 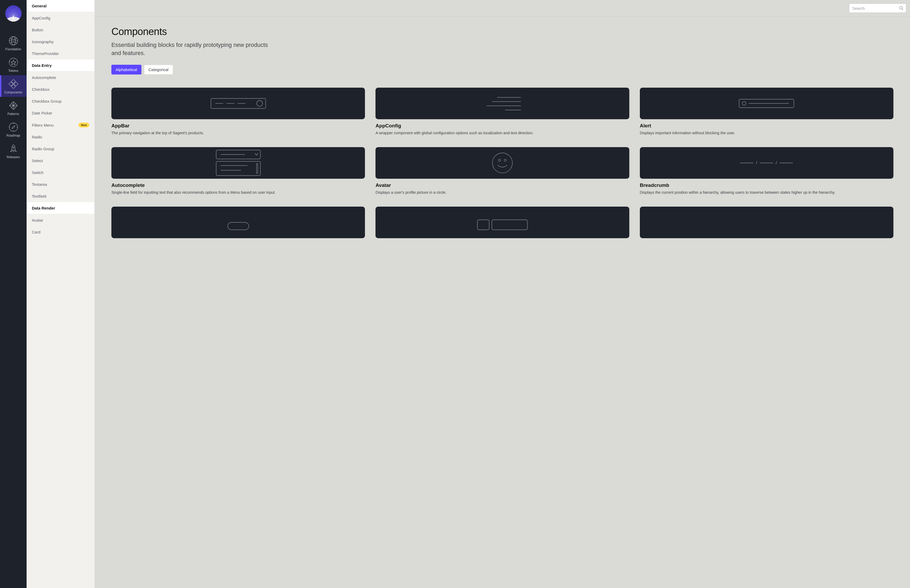 I want to click on card-title: AppBar, so click(x=238, y=126).